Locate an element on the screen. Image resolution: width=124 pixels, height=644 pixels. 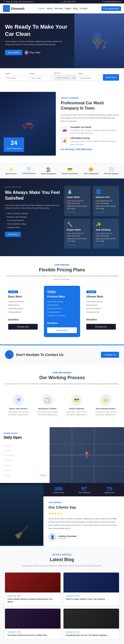
hero-buttons: Get Started ▶ Play Video is located at coordinates (36, 52).